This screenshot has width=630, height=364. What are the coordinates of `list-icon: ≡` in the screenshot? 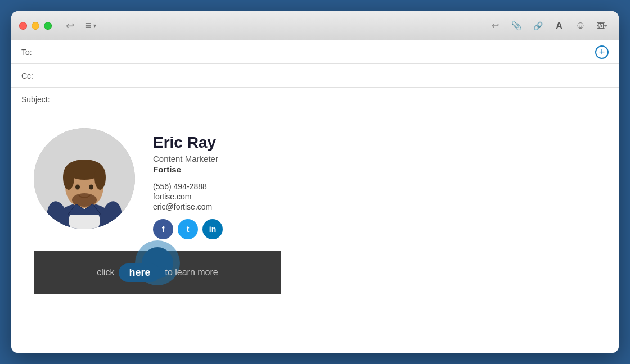 It's located at (89, 26).